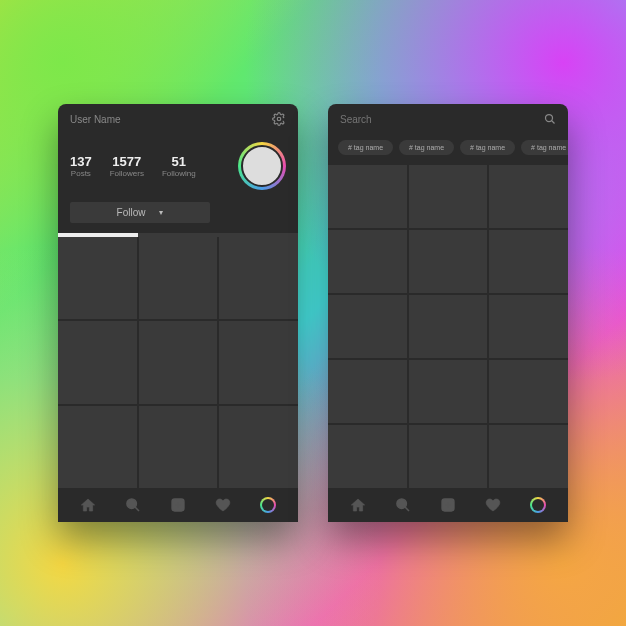 This screenshot has height=626, width=626. What do you see at coordinates (442, 120) in the screenshot?
I see `search-input` at bounding box center [442, 120].